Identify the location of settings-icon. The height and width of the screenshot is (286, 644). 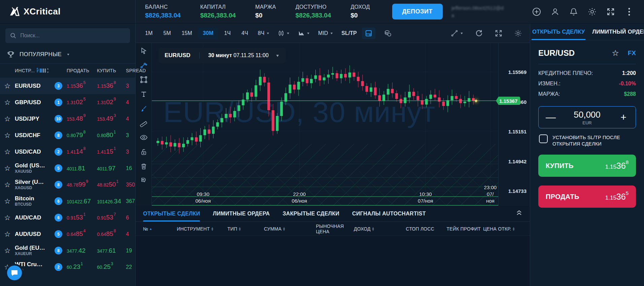
(592, 12).